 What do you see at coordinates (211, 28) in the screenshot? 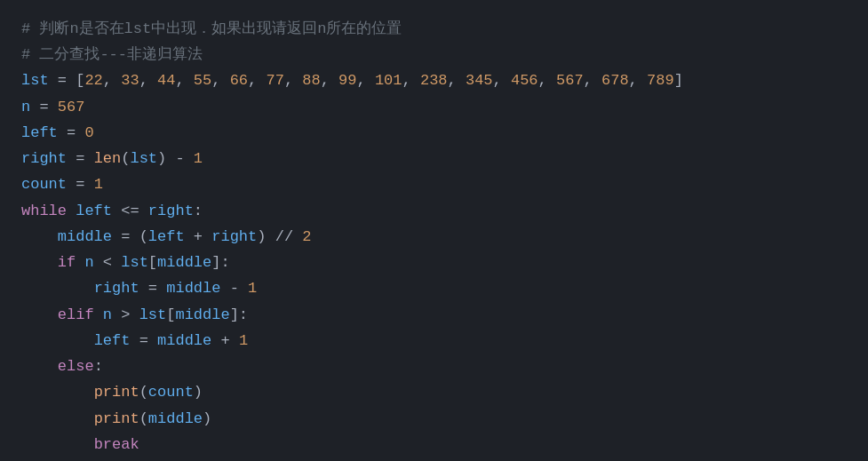
I see `comment-text-1: # 判断n是否在lst中出现．如果出现请返回n所在的位置` at bounding box center [211, 28].